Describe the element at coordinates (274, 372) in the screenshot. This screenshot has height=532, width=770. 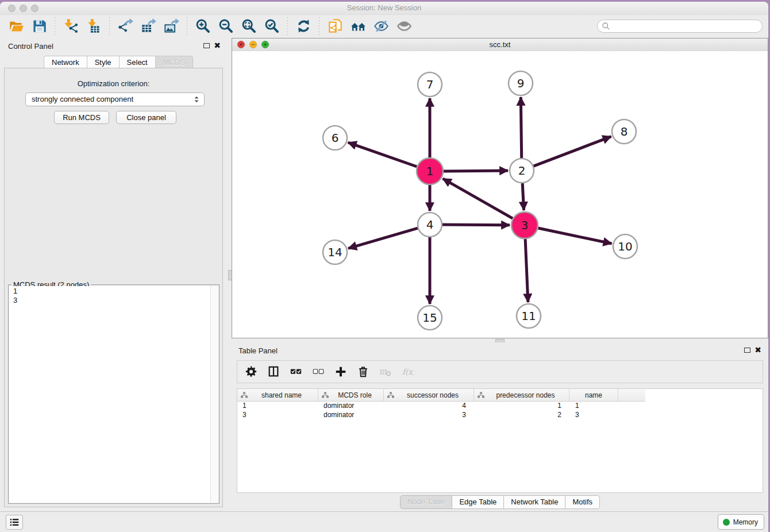
I see `panel-layout-icon` at that location.